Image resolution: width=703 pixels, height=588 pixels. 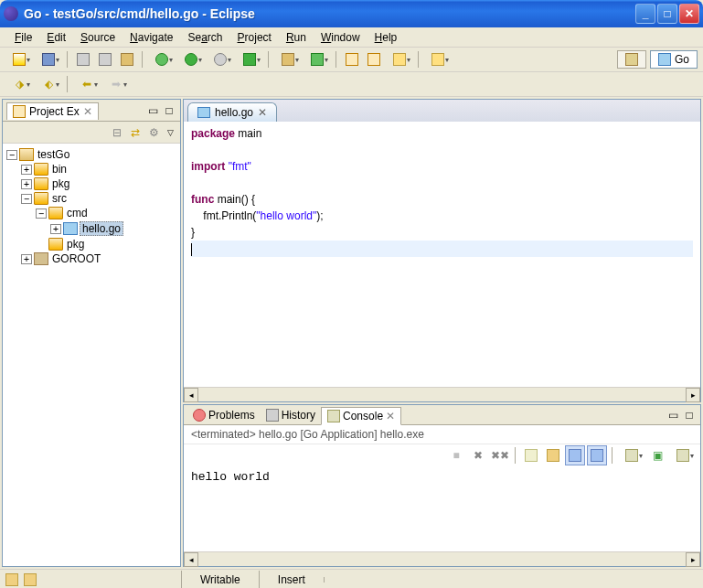 What do you see at coordinates (374, 59) in the screenshot?
I see `open-task-button` at bounding box center [374, 59].